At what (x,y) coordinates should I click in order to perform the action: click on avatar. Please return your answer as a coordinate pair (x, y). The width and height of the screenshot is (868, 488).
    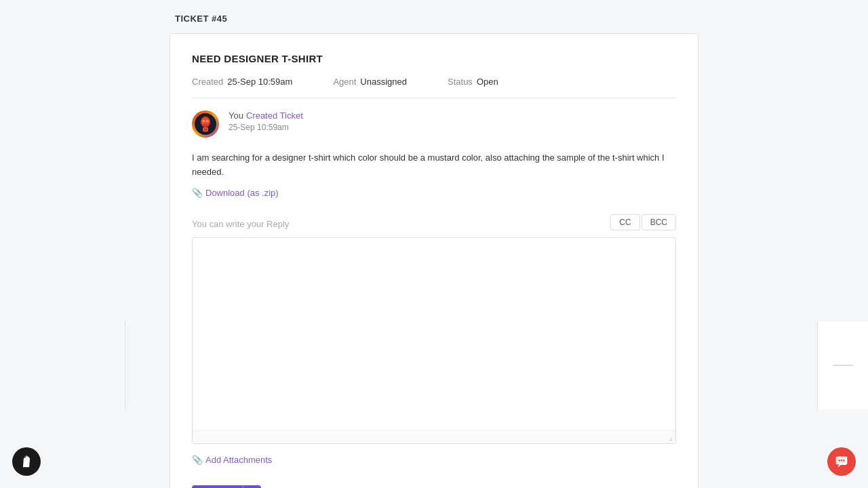
    Looking at the image, I should click on (205, 124).